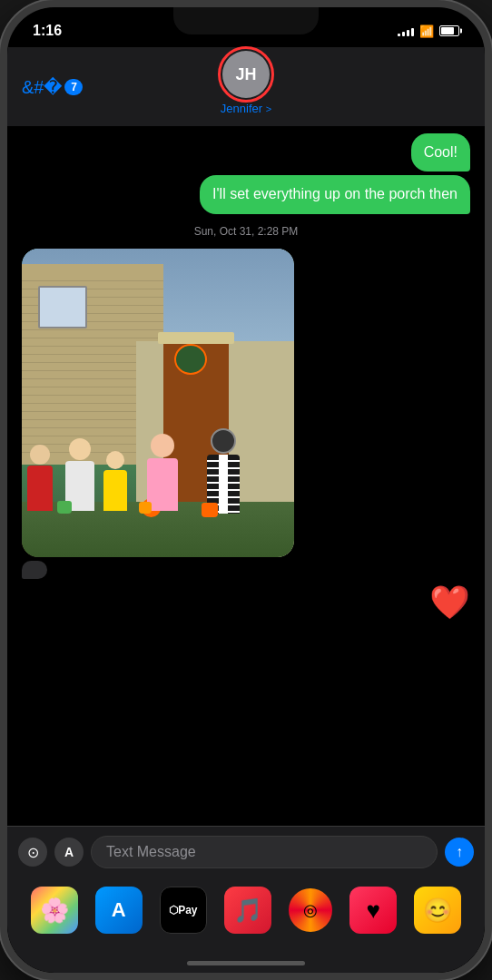  Describe the element at coordinates (53, 87) in the screenshot. I see `back-button: &#� 7` at that location.